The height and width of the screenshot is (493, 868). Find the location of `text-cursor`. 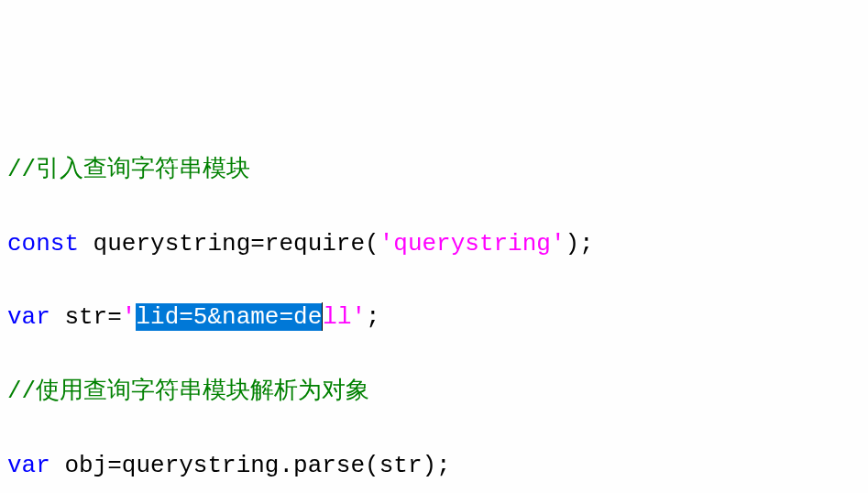

text-cursor is located at coordinates (323, 317).